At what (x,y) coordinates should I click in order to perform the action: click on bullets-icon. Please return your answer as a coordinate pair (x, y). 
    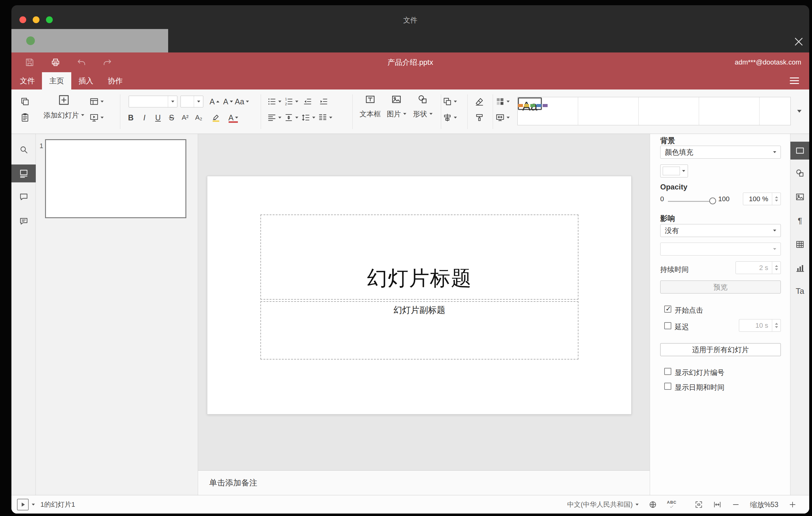
    Looking at the image, I should click on (272, 102).